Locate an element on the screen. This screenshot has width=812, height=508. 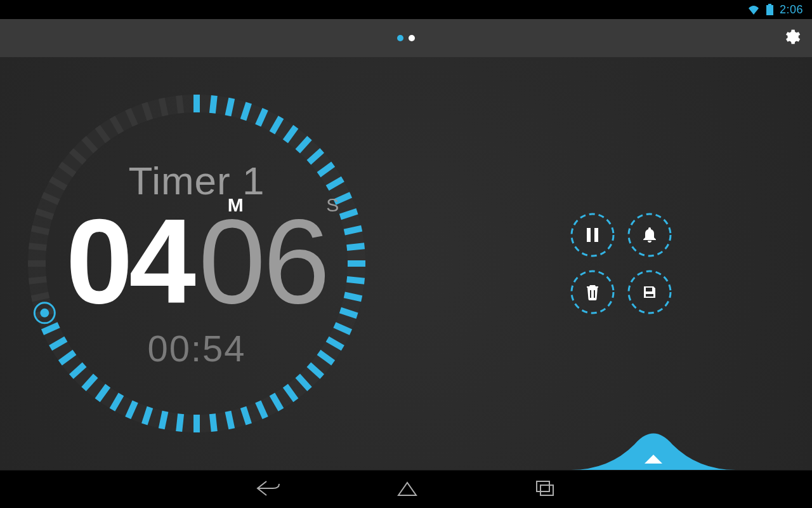
delete-button is located at coordinates (593, 292).